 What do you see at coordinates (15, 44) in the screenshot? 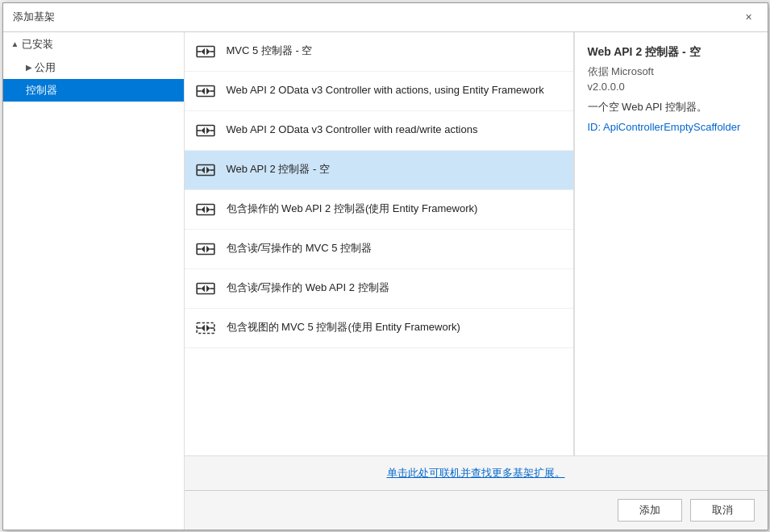
I see `chevron-down-icon: ▲` at bounding box center [15, 44].